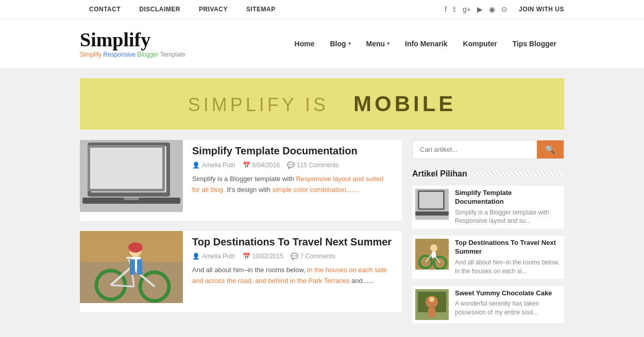  I want to click on banner-text: SIMPLIFY IS MOBILE, so click(323, 104).